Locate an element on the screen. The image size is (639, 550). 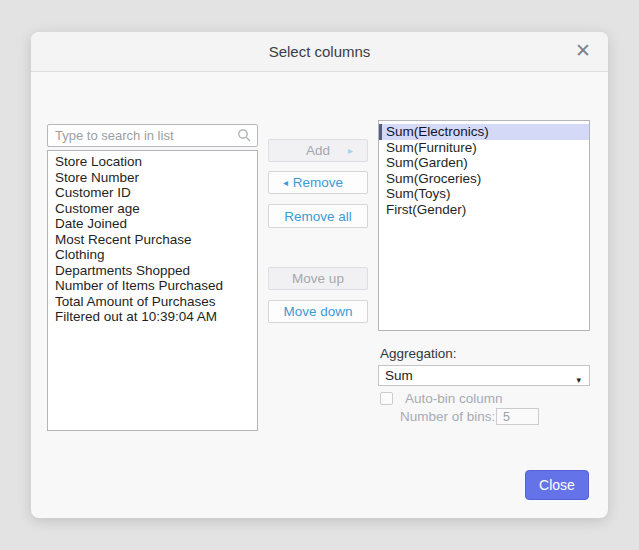
dropdown-arrow-icon: ▾ is located at coordinates (578, 380).